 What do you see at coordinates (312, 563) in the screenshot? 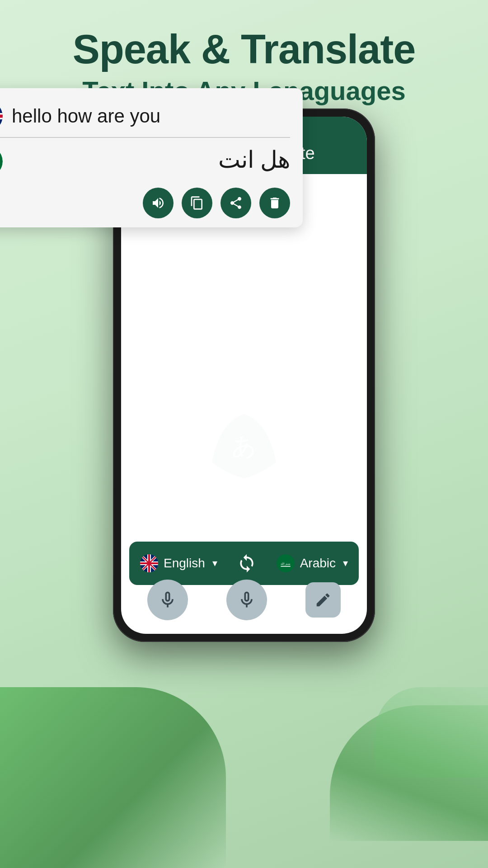
I see `target-lang-selector: بسم الله Arabic ▾` at bounding box center [312, 563].